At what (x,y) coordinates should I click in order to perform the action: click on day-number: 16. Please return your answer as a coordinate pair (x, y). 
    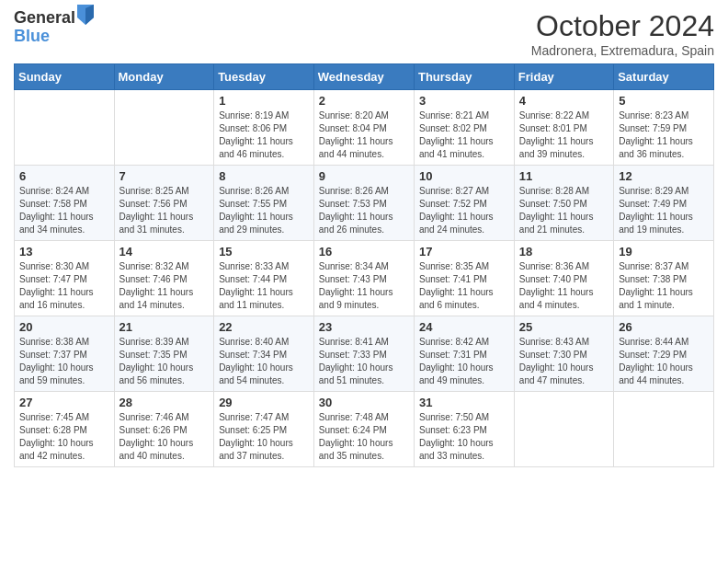
    Looking at the image, I should click on (364, 252).